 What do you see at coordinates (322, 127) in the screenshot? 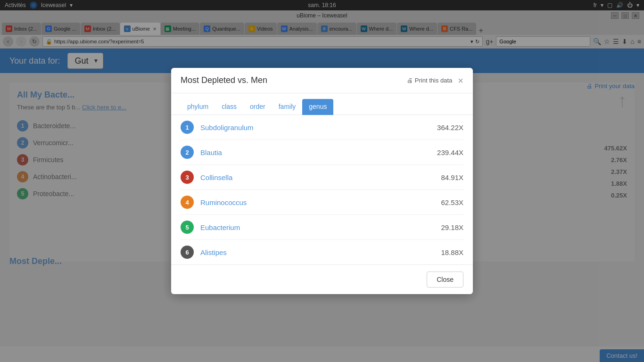
I see `modal-list-item: 1Subdoligranulum364.22X` at bounding box center [322, 127].